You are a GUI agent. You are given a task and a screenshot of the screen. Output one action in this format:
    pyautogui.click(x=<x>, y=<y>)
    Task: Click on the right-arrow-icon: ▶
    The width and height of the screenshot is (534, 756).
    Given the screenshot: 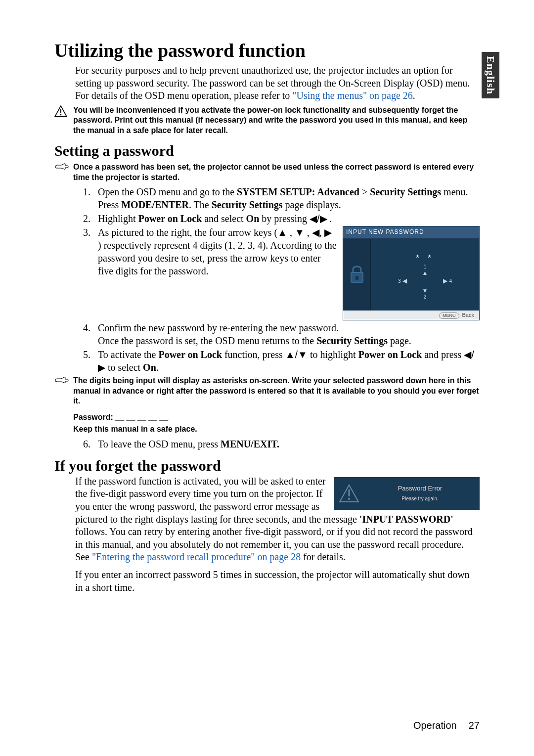 What is the action you would take?
    pyautogui.click(x=328, y=232)
    